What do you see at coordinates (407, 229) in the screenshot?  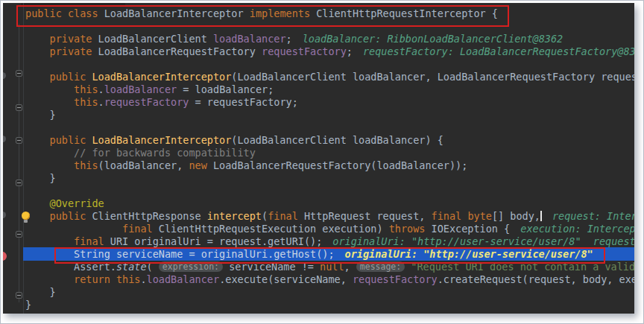 I see `code-token: throws` at bounding box center [407, 229].